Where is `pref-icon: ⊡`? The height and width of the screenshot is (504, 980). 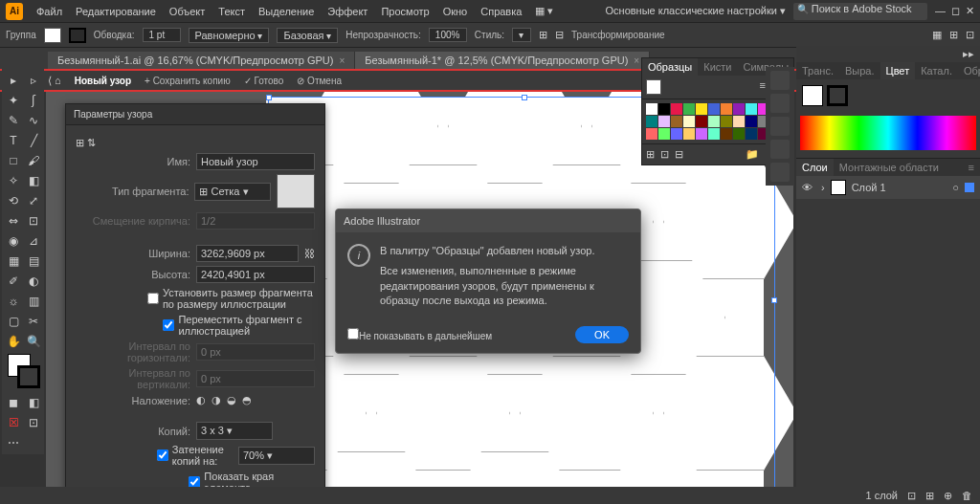
pref-icon: ⊡ is located at coordinates (970, 34).